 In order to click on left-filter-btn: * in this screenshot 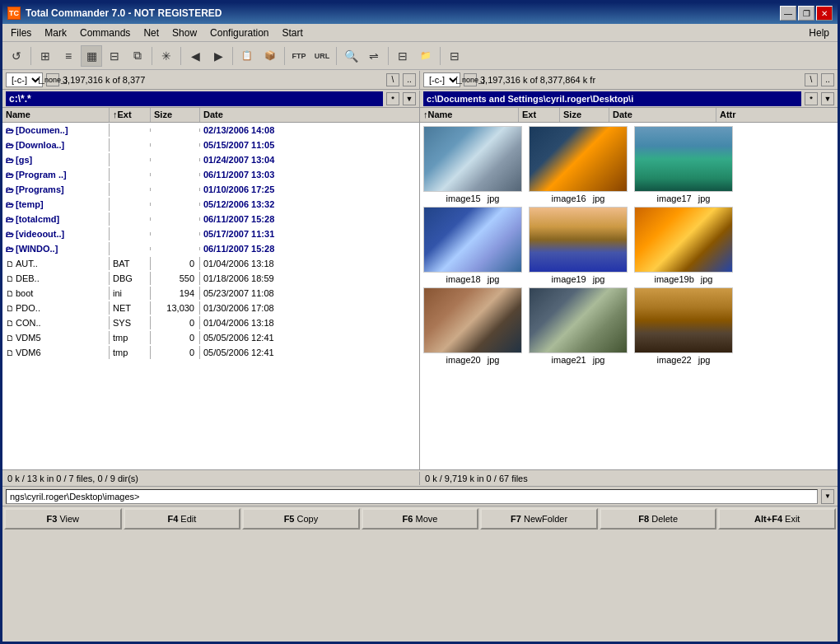, I will do `click(393, 99)`.